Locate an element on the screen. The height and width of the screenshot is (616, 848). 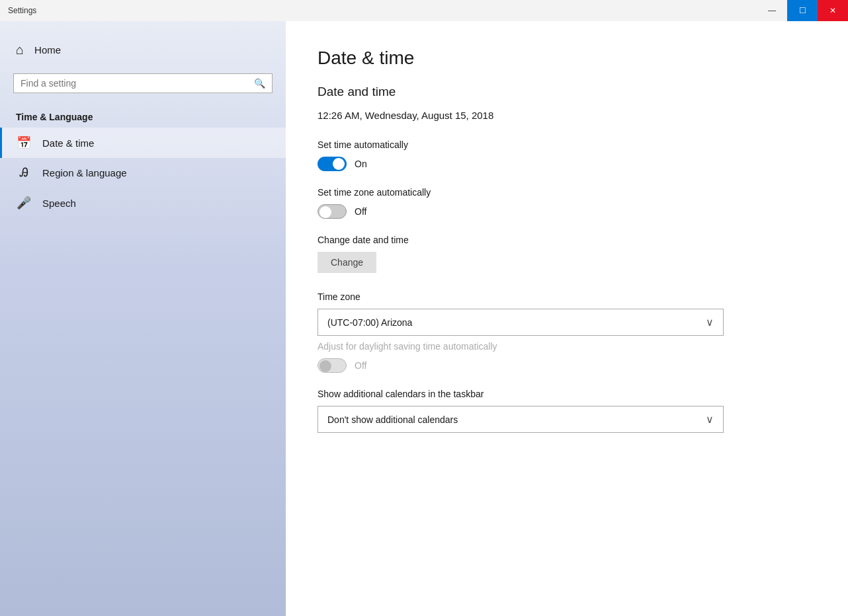
additional-calendars-label: Show additional calendars in the taskbar is located at coordinates (567, 394).